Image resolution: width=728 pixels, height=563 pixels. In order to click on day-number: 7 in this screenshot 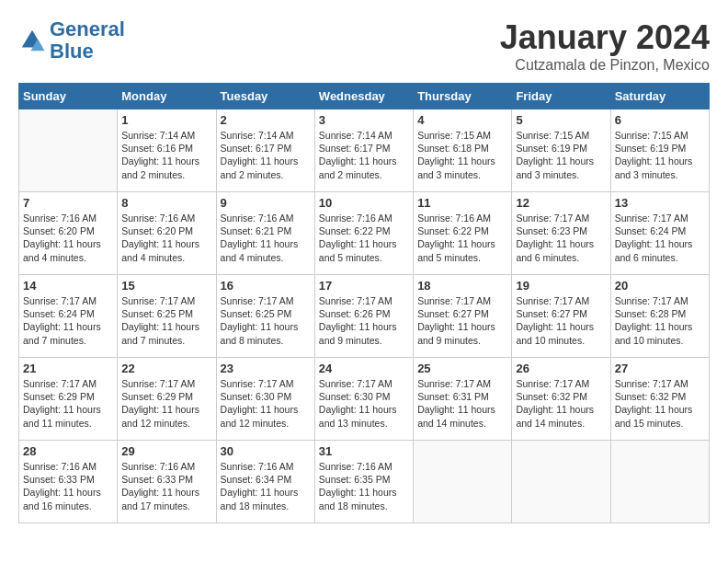, I will do `click(68, 202)`.